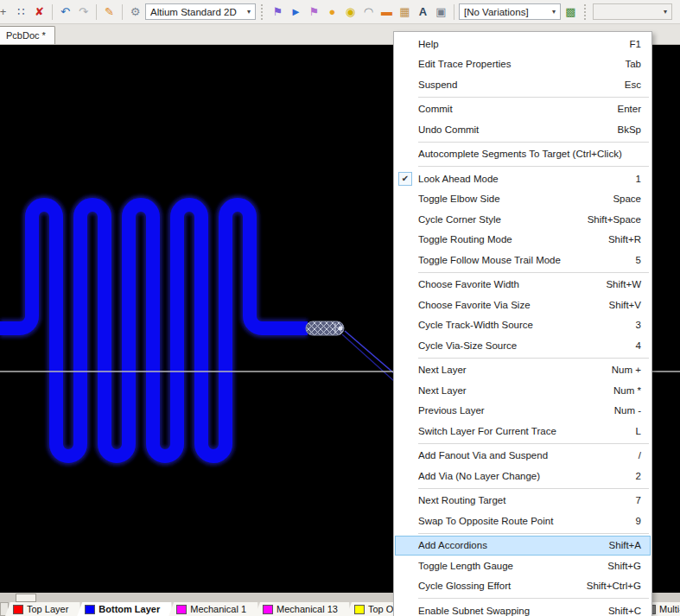 This screenshot has width=680, height=616. What do you see at coordinates (83, 12) in the screenshot?
I see `redo-icon: ↷` at bounding box center [83, 12].